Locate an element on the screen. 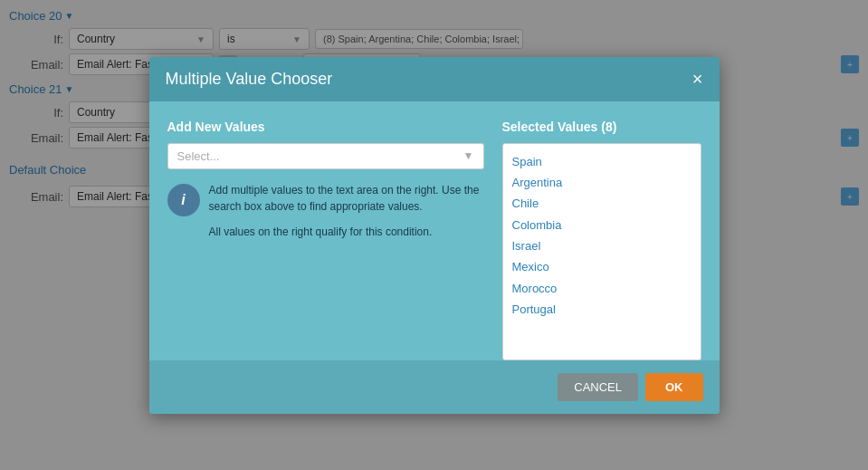 The height and width of the screenshot is (470, 868). list-item: Spain is located at coordinates (602, 161).